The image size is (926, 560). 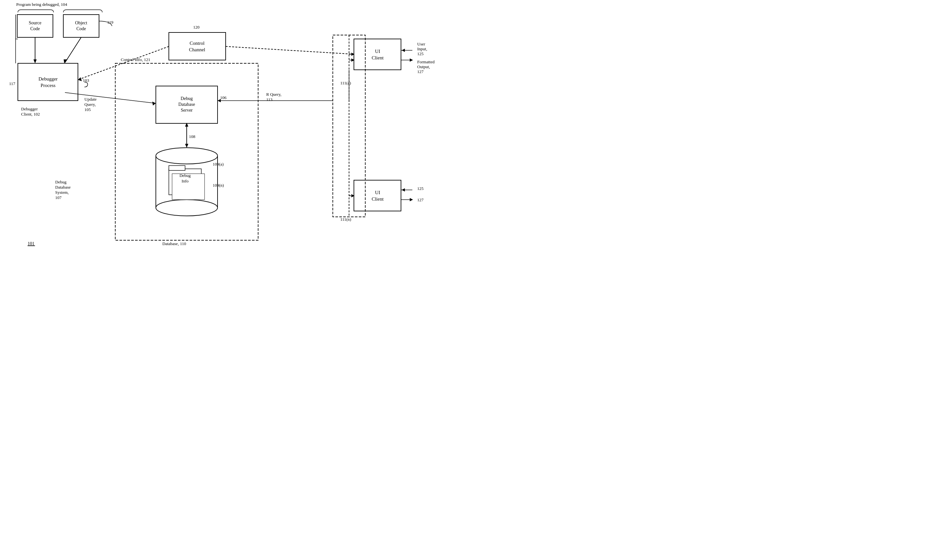 I want to click on svg-text: 111(n), so click(x=346, y=219).